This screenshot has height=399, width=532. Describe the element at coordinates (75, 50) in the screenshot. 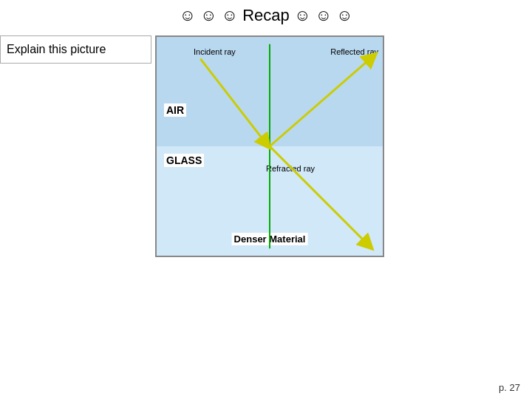

I see `explain-label: Explain this picture` at that location.